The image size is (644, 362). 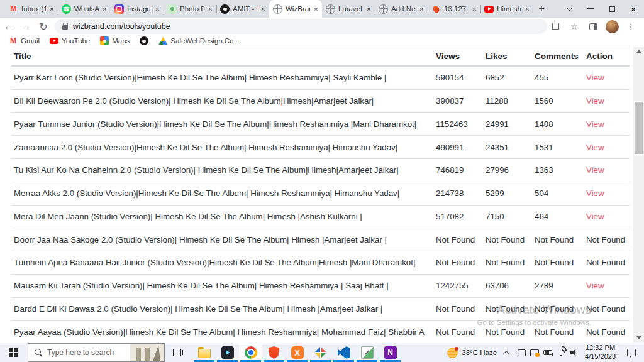 What do you see at coordinates (119, 9) in the screenshot?
I see `instagram-icon` at bounding box center [119, 9].